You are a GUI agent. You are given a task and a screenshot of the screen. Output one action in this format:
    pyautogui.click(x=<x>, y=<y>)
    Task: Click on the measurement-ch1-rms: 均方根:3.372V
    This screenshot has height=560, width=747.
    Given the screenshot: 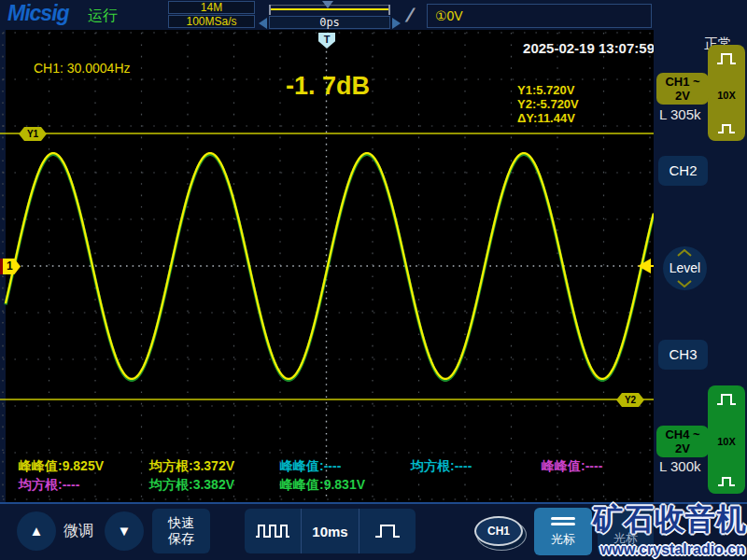 What is the action you would take?
    pyautogui.click(x=192, y=467)
    